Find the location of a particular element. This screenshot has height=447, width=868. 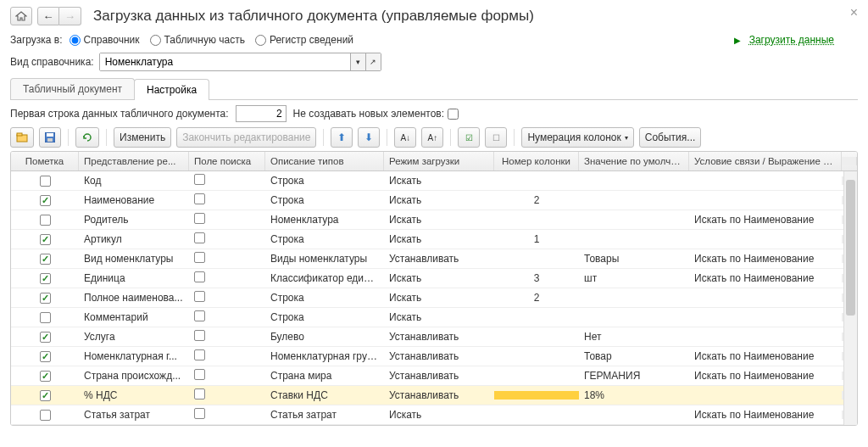

cell-def: шт is located at coordinates (634, 278).